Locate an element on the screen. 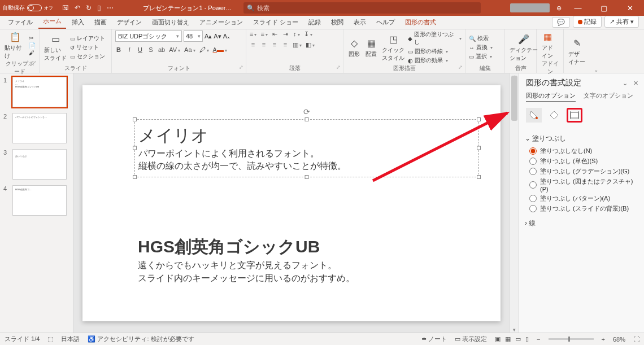  find-button: 🔍 検索 is located at coordinates (481, 38).